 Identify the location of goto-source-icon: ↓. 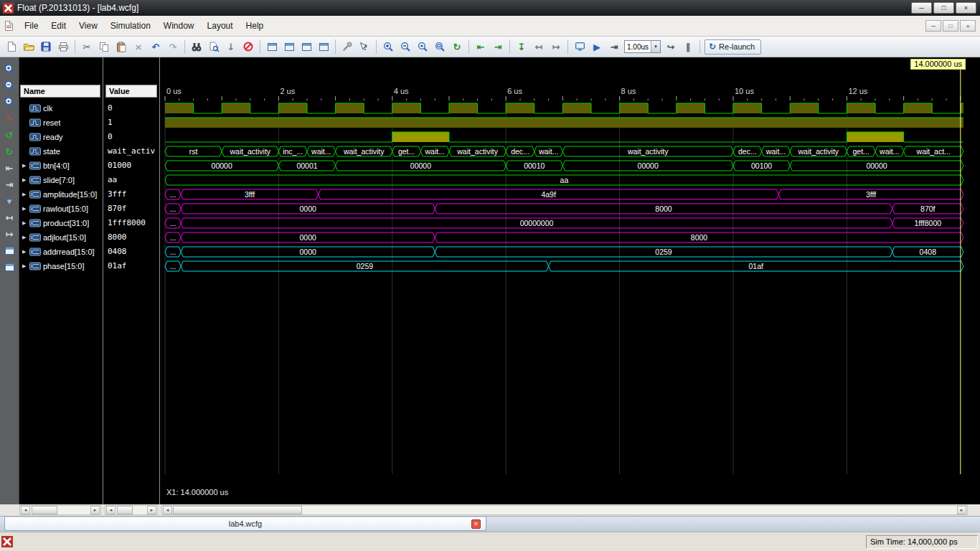
(231, 47).